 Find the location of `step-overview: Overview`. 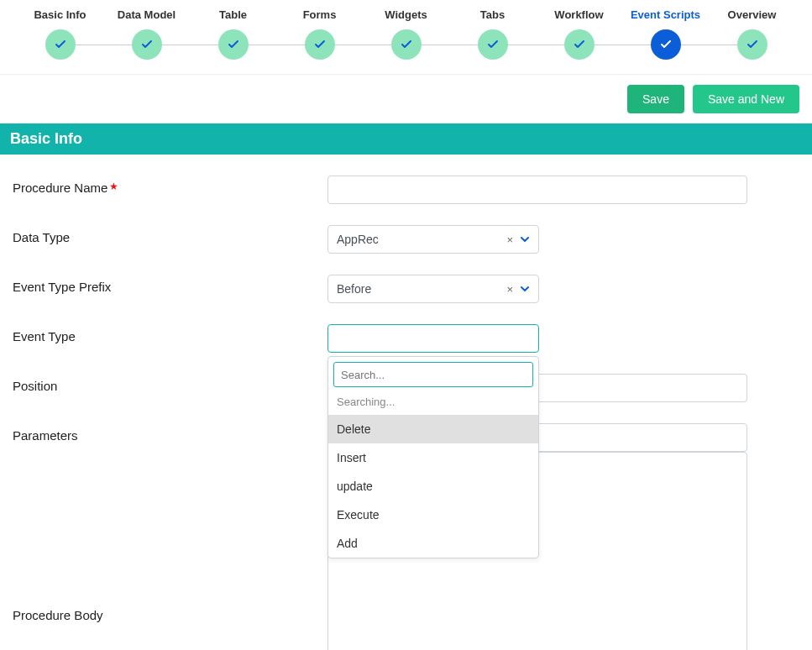

step-overview: Overview is located at coordinates (752, 35).